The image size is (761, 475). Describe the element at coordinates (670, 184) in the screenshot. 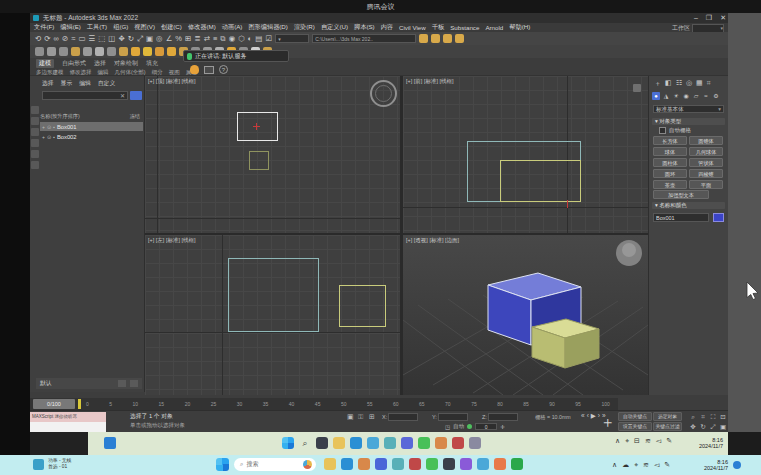

I see `primitive-button-8: 茶壶` at that location.